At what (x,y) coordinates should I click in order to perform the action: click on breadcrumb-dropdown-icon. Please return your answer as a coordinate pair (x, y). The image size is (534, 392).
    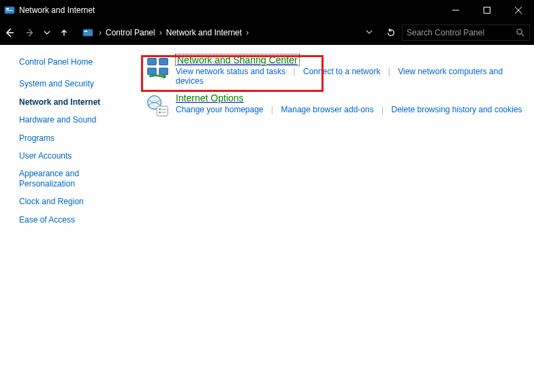
    Looking at the image, I should click on (369, 33).